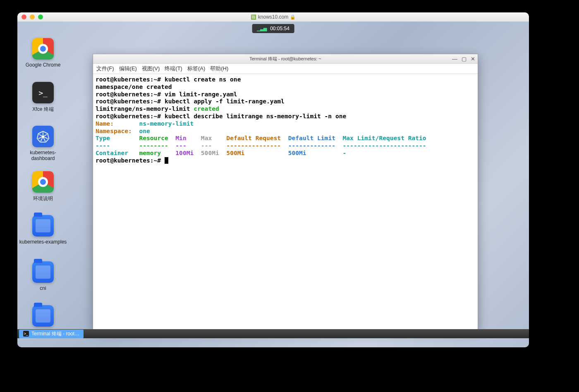  I want to click on desktop-icon-cni: cni, so click(43, 276).